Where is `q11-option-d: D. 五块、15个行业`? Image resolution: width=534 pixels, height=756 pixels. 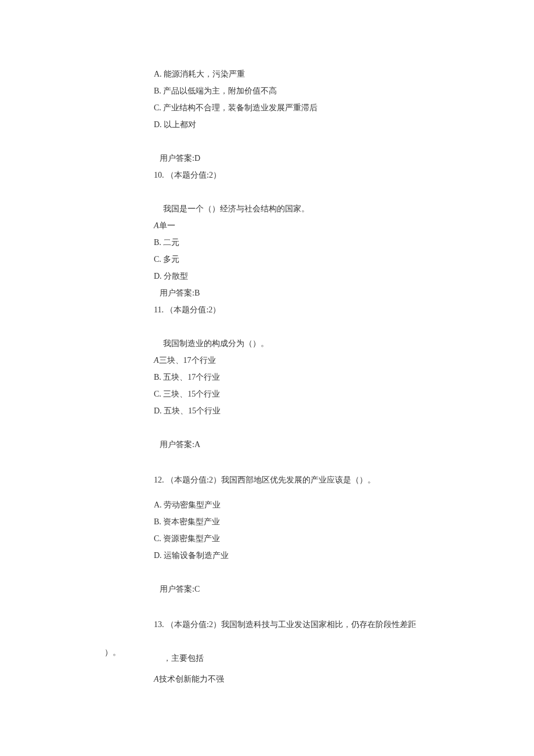 q11-option-d: D. 五块、15个行业 is located at coordinates (328, 411).